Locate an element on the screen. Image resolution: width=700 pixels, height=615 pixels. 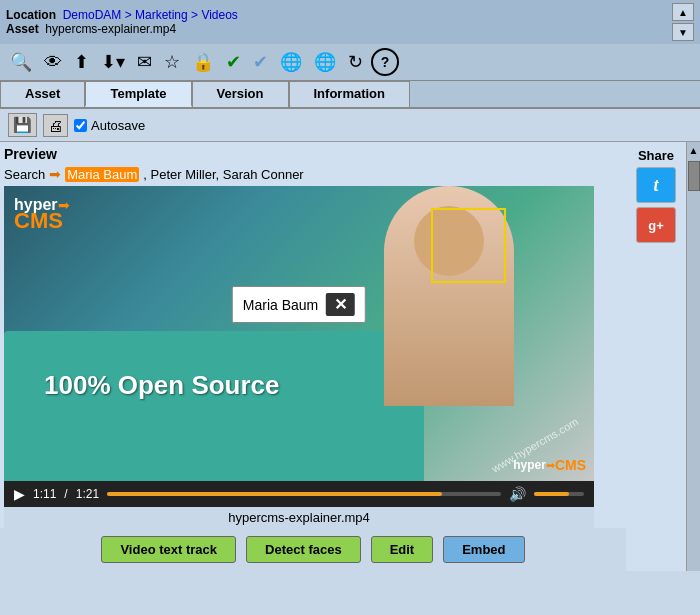
scroll-up-arrow: ▲ is located at coordinates (693, 150).